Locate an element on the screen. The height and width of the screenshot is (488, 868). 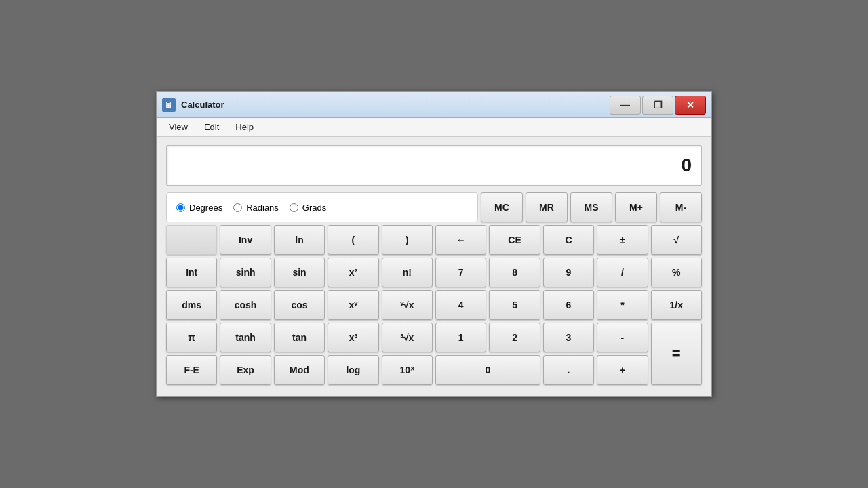
grads-radio is located at coordinates (294, 207).